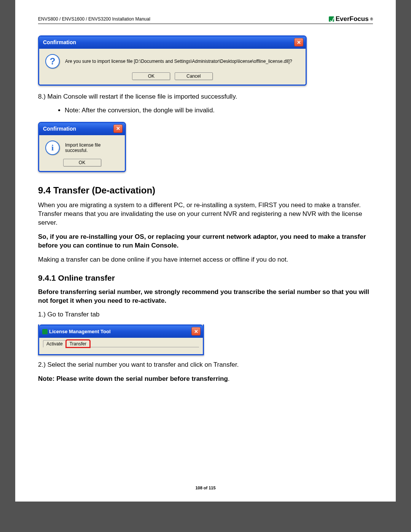 The height and width of the screenshot is (532, 411). I want to click on dialog-message: Import license file successful., so click(92, 148).